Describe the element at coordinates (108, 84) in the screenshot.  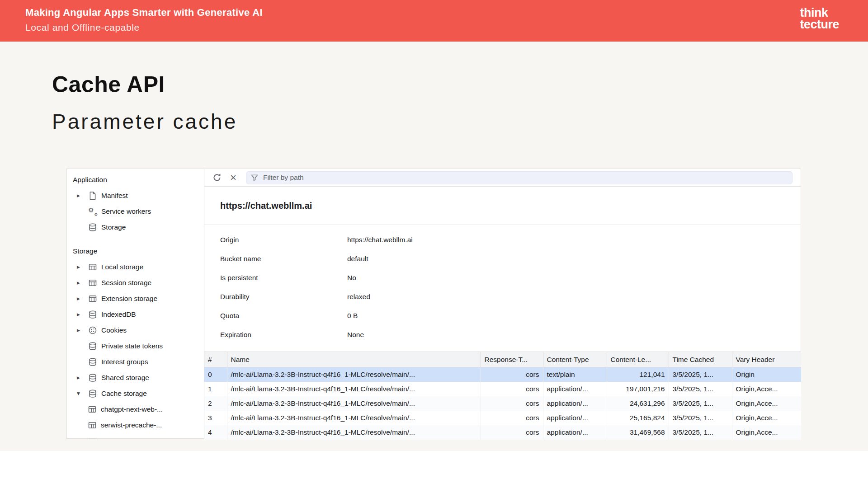
I see `slide-title: Cache API` at that location.